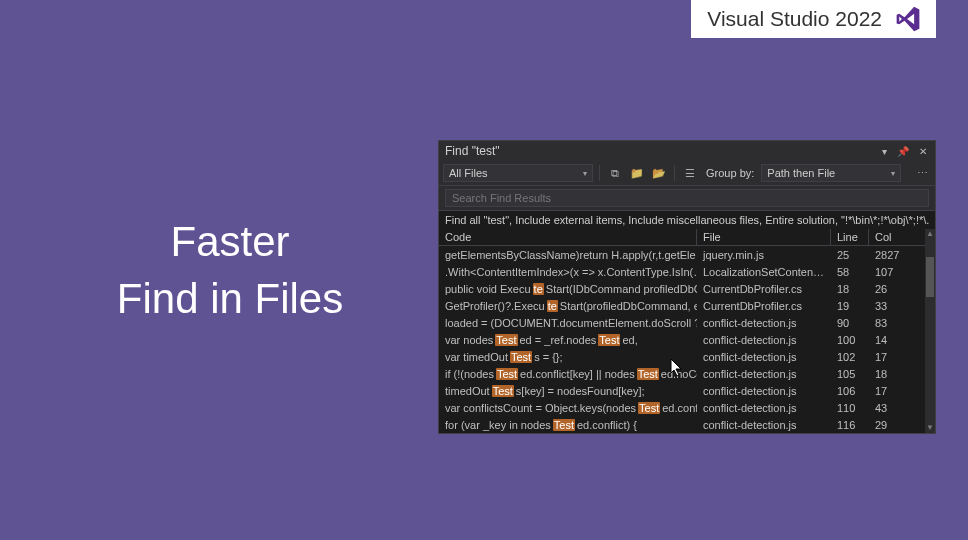  What do you see at coordinates (230, 270) in the screenshot?
I see `headline: Faster Find in Files` at bounding box center [230, 270].